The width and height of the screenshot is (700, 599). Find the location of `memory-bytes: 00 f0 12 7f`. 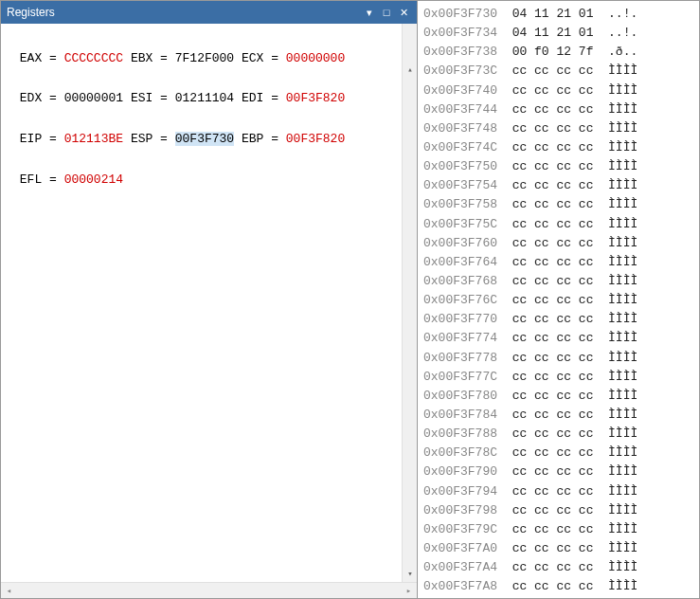

memory-bytes: 00 f0 12 7f is located at coordinates (553, 51).